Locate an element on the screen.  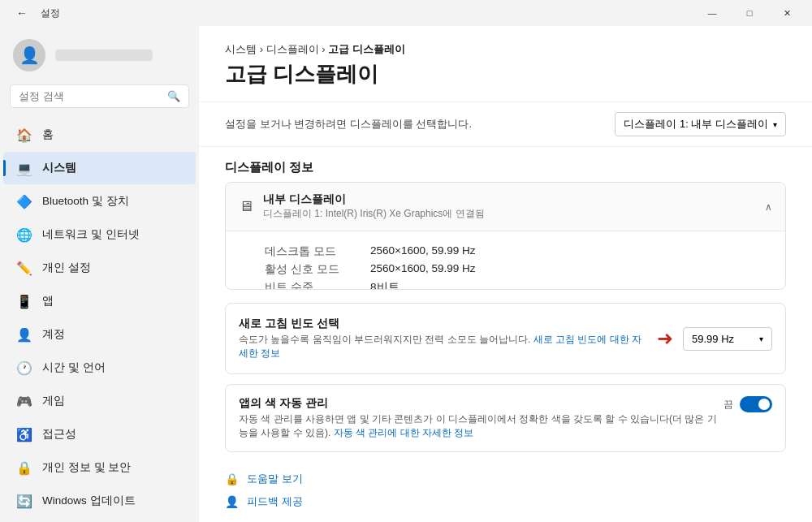
close-button: ✕ is located at coordinates (787, 13).